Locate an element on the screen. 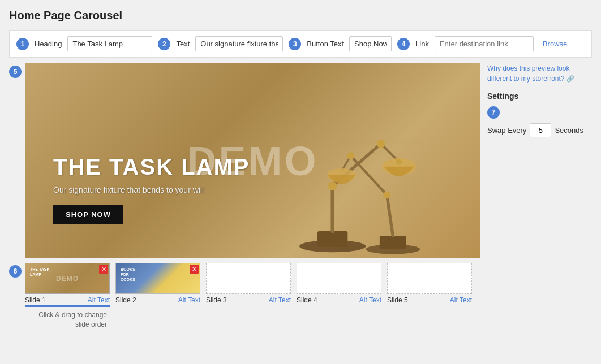  slide-1-delete-button: ✕ is located at coordinates (104, 269).